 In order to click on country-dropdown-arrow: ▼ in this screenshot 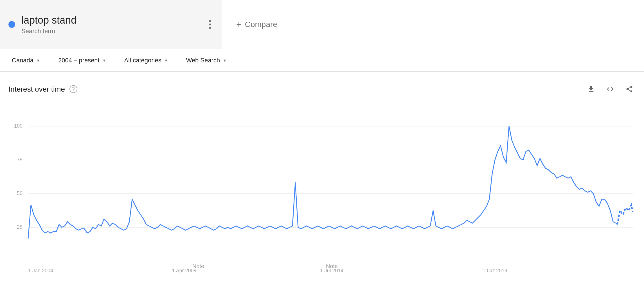, I will do `click(38, 60)`.